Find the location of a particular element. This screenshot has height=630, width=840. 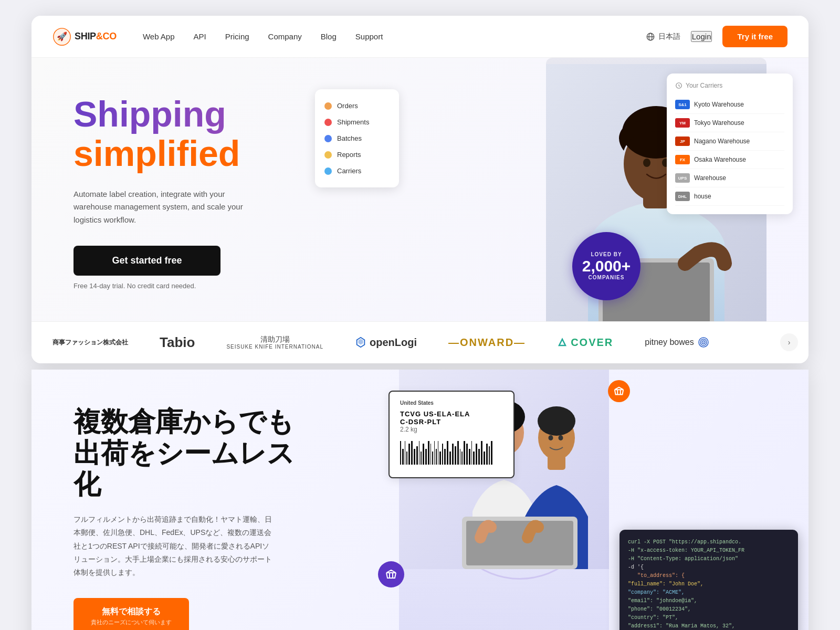

second-description: フルフィルメントから出荷追跡まで自動化！ヤマト運輸、日本郵便、佐川急便、DHL、… is located at coordinates (173, 546).